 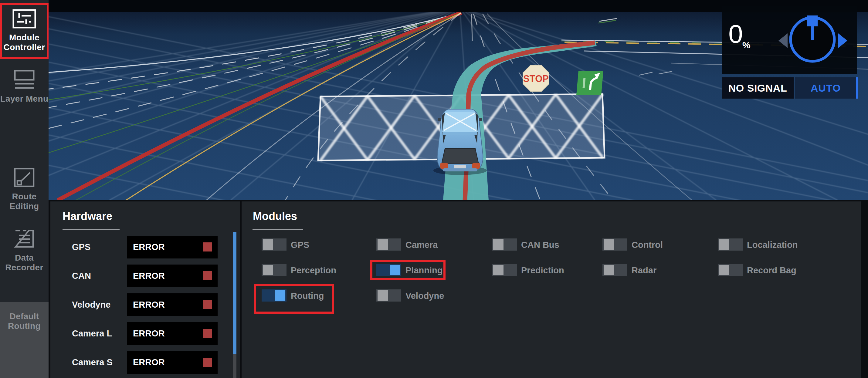 I want to click on hardware-divider, so click(x=91, y=229).